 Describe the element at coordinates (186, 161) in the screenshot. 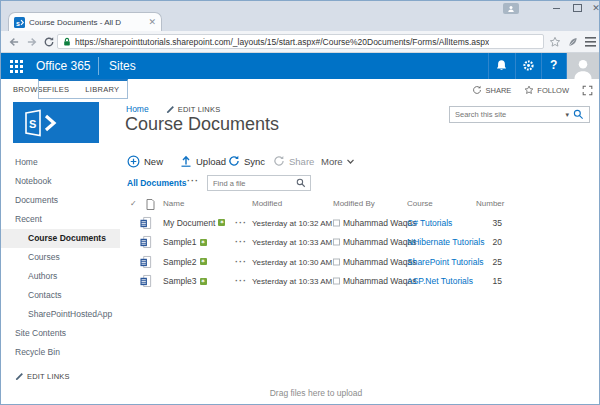

I see `upload-icon` at that location.